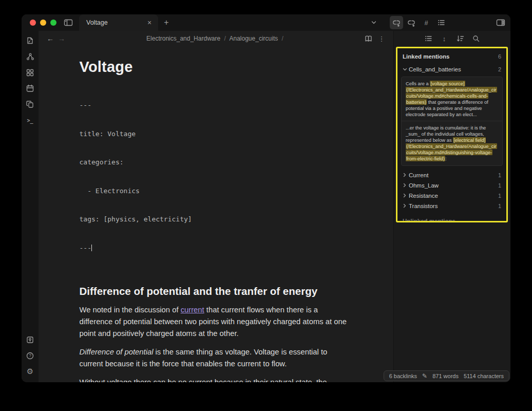 Image resolution: width=532 pixels, height=411 pixels. Describe the element at coordinates (452, 143) in the screenshot. I see `backlink-snippet: ...er the voltage is cumulative: it is t…` at that location.